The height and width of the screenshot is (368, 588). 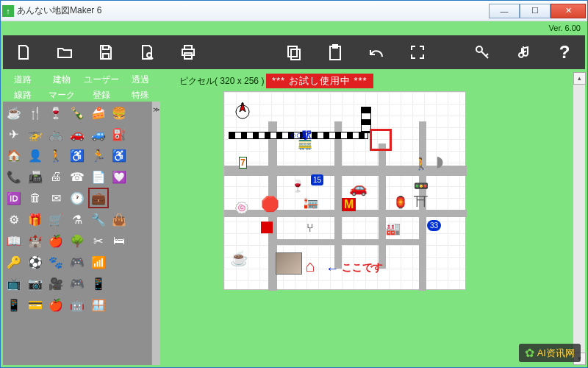 I want to click on palette-icon: 🖨, so click(x=56, y=177).